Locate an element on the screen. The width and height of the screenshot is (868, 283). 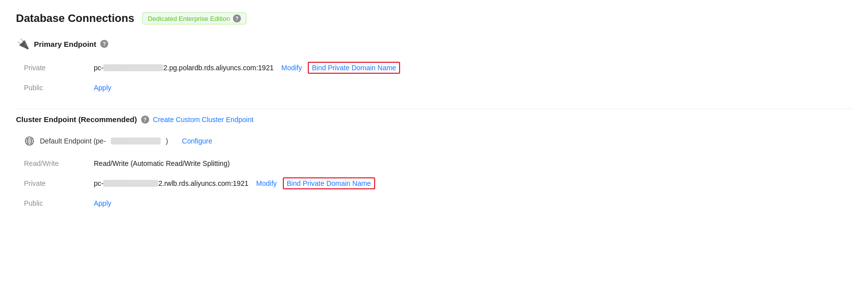
globe-icon is located at coordinates (29, 141).